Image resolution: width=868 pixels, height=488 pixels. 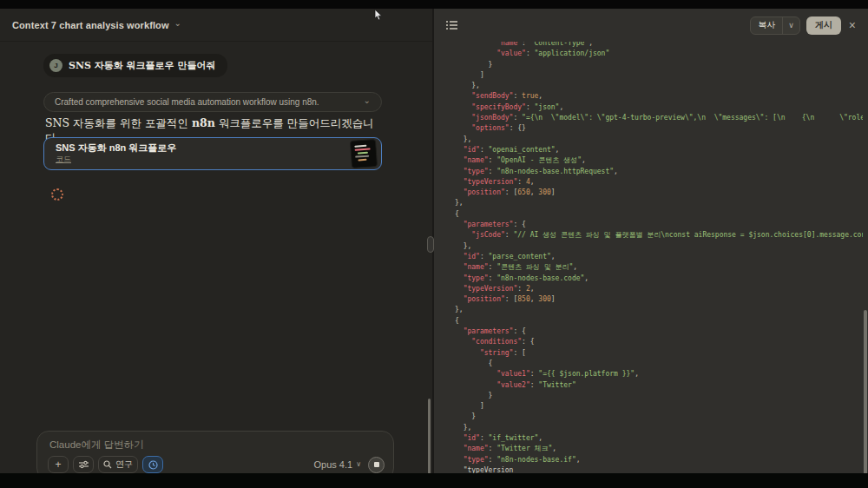 I want to click on user-message-bubble: J SNS 자동화 워크플로우 만들어줘, so click(x=135, y=66).